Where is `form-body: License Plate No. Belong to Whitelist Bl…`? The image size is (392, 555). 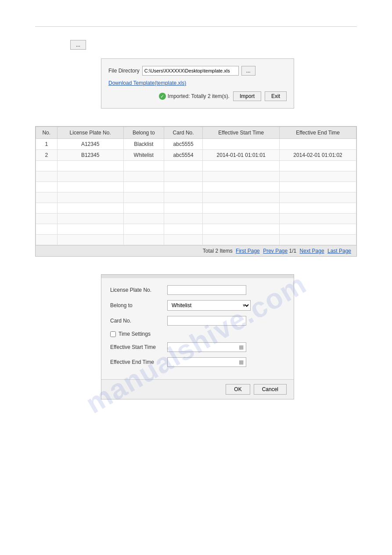
form-body: License Plate No. Belong to Whitelist Bl… is located at coordinates (198, 329).